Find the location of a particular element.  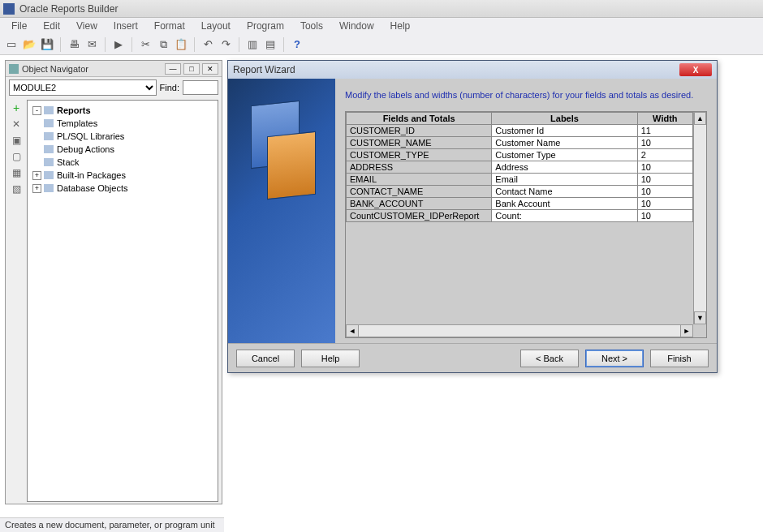

tree-item: Stack is located at coordinates (123, 162).